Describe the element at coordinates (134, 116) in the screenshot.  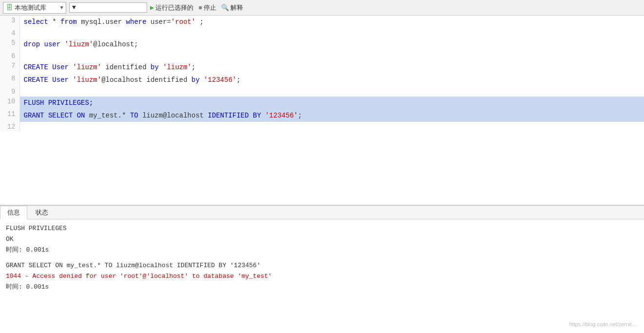
I see `token-kw: TO` at that location.